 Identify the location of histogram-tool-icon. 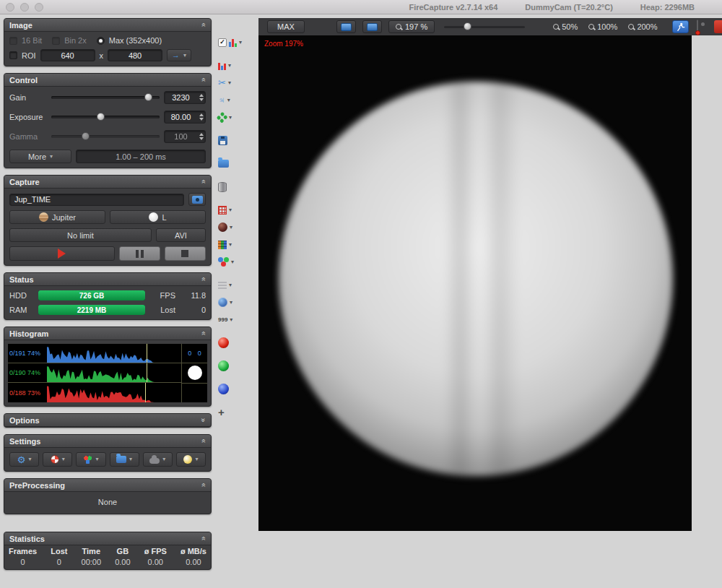
(232, 43).